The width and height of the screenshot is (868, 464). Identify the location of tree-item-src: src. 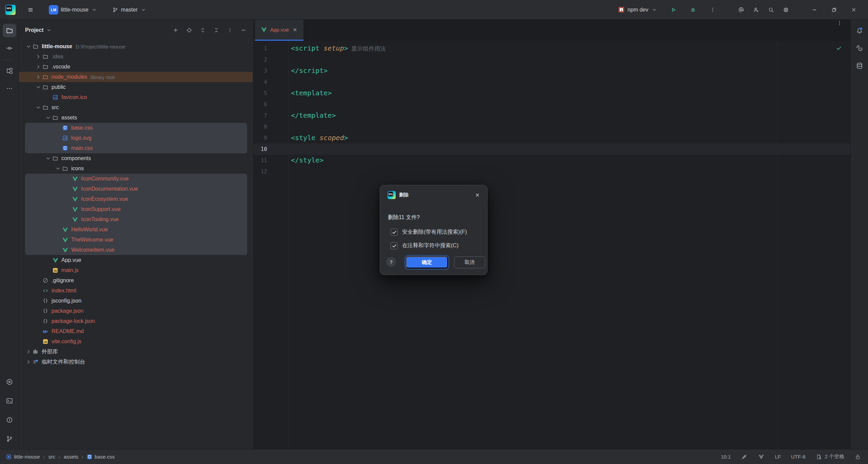
(136, 108).